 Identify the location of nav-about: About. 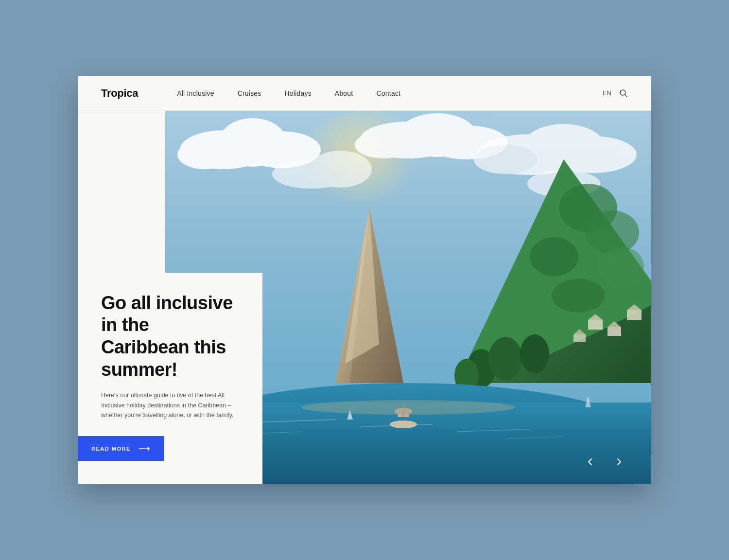
(344, 93).